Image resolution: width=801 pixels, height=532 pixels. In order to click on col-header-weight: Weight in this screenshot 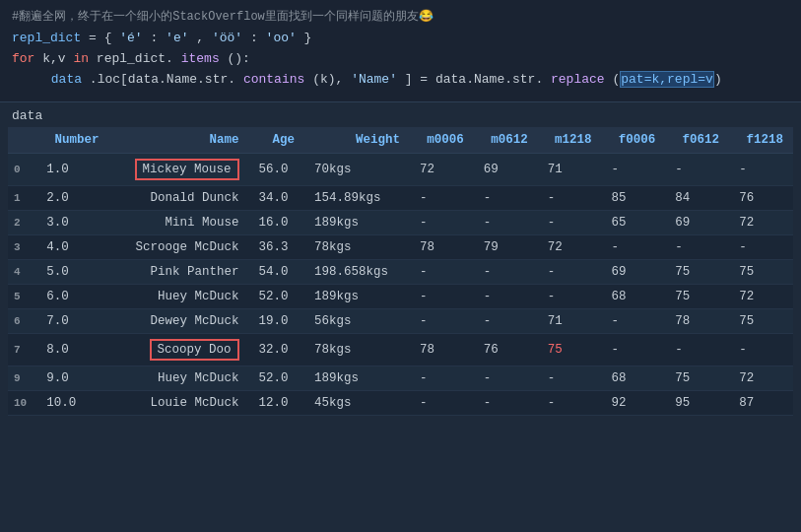, I will do `click(357, 140)`.